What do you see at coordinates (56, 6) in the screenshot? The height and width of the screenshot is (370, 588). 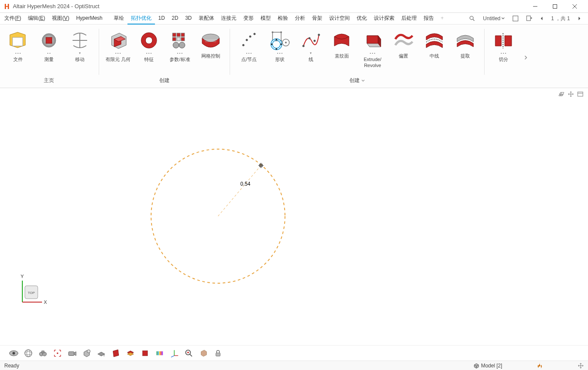 I see `window-title: Altair HyperMesh 2024 - OptiStruct` at bounding box center [56, 6].